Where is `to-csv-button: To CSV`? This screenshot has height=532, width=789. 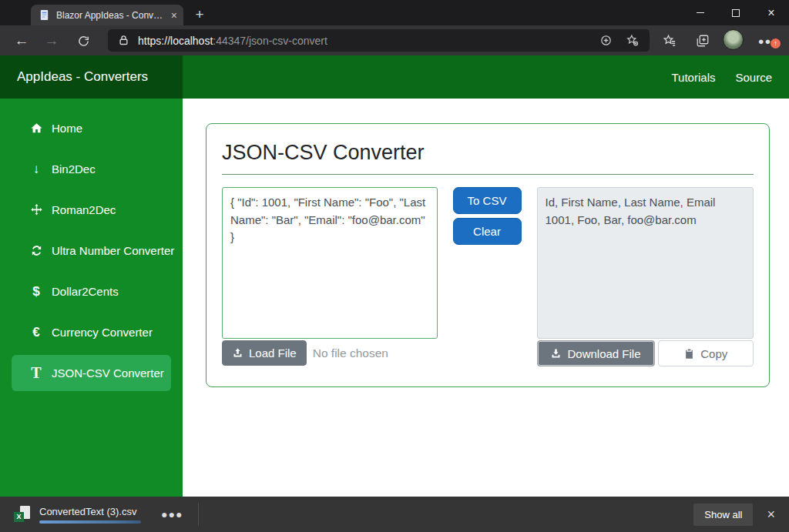 to-csv-button: To CSV is located at coordinates (487, 200).